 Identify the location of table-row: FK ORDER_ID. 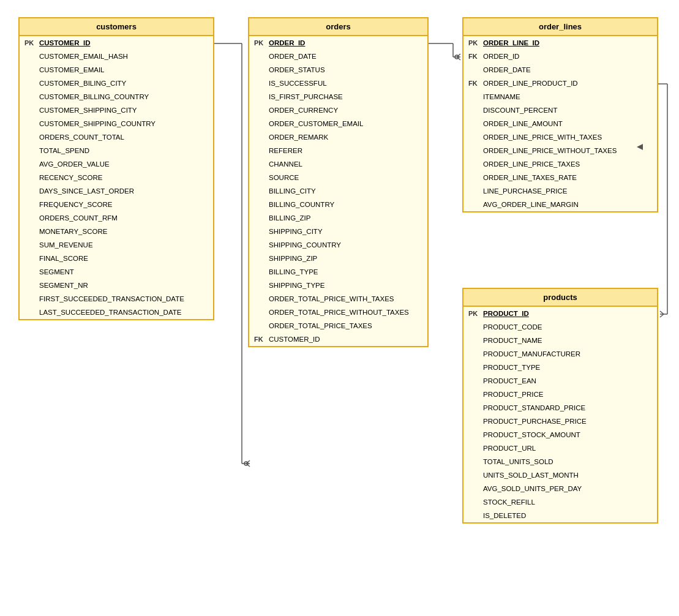
(560, 56).